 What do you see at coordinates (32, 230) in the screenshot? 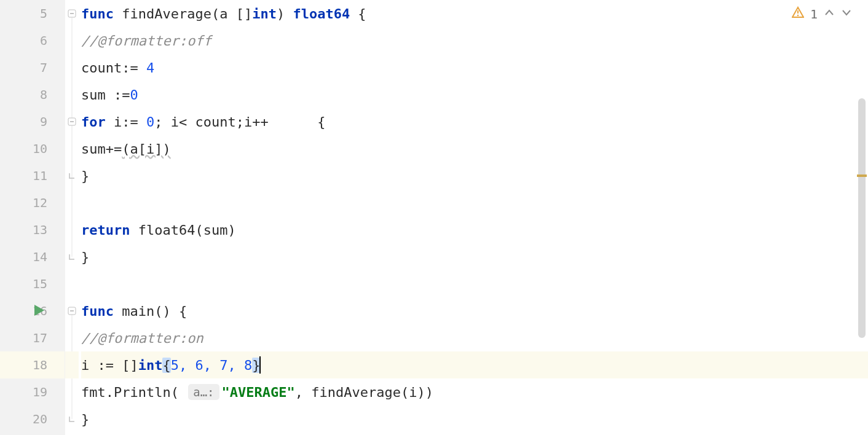
I see `gutter-line: 13` at bounding box center [32, 230].